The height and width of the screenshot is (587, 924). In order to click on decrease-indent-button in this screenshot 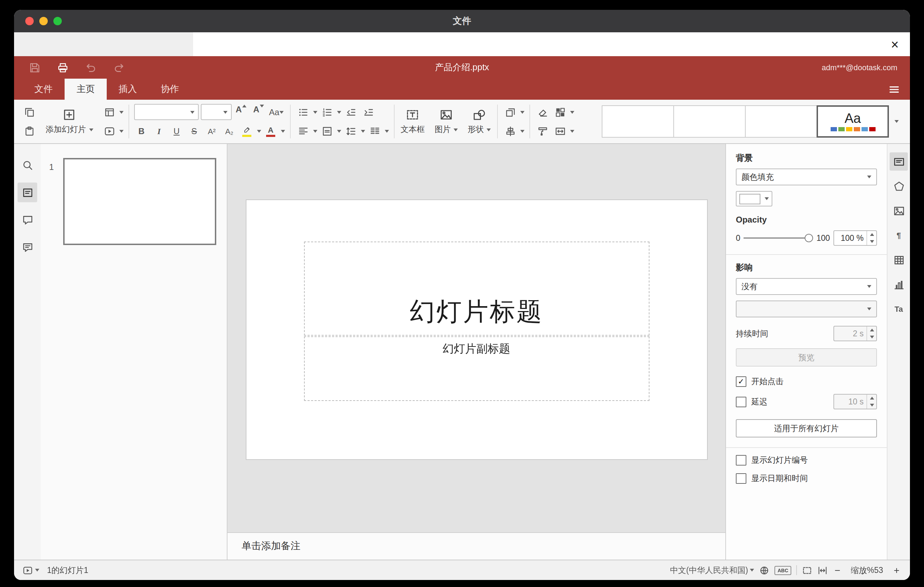, I will do `click(351, 112)`.